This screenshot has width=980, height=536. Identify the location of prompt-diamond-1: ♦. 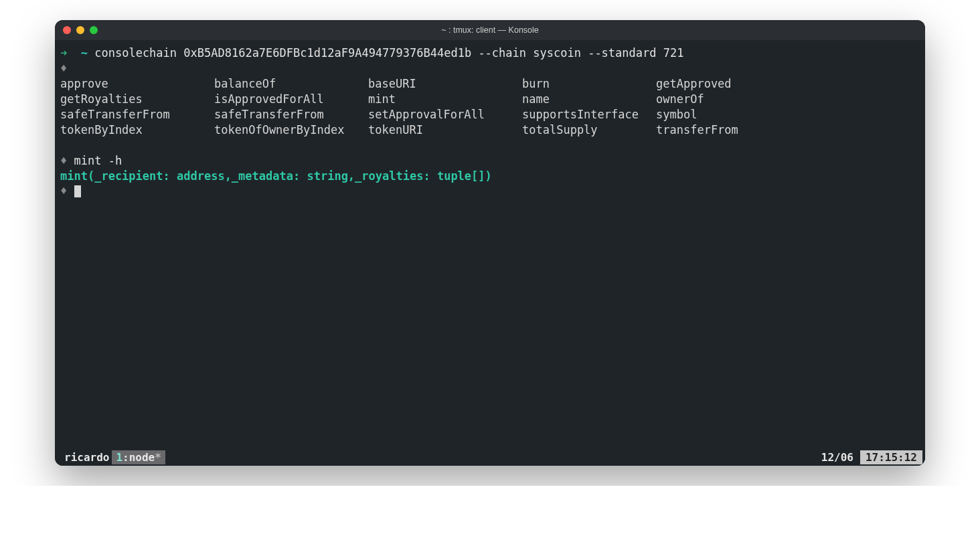
(490, 68).